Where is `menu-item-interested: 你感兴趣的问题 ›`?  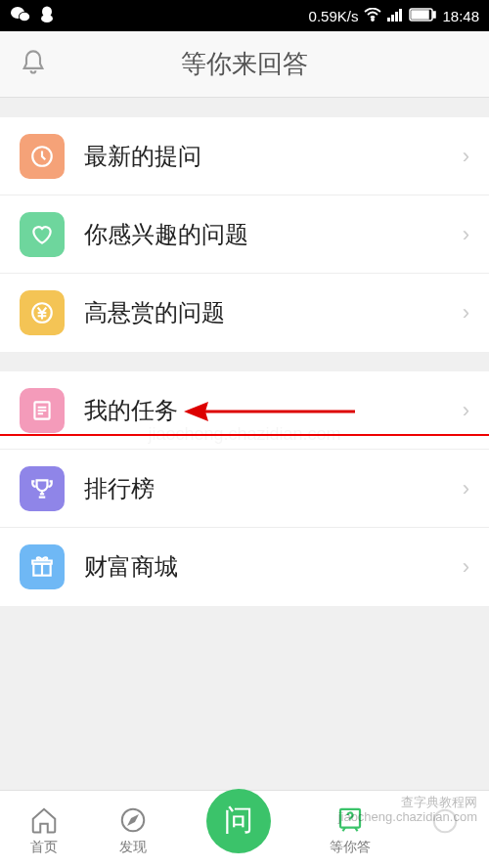 menu-item-interested: 你感兴趣的问题 › is located at coordinates (244, 235).